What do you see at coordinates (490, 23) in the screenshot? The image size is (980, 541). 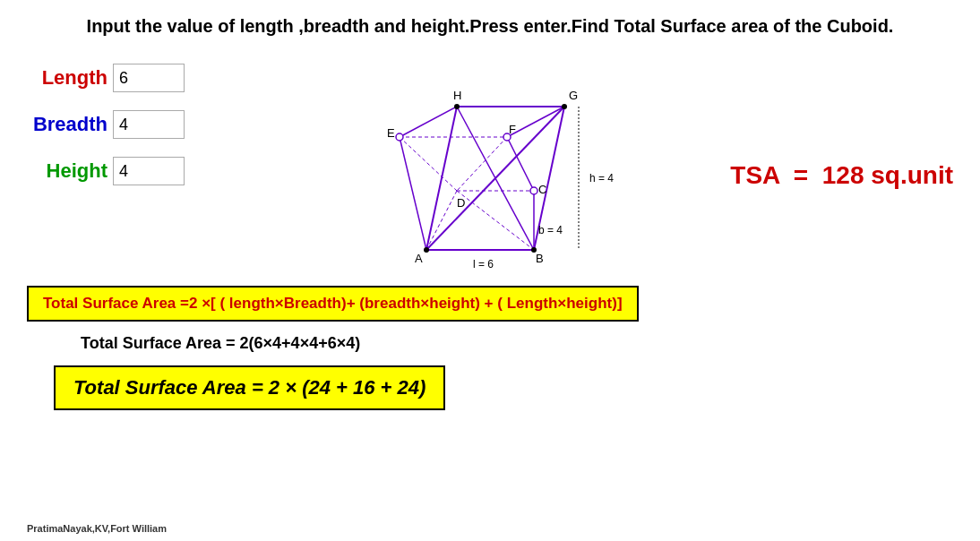 I see `page-title: Input the value of length ,breadth and h…` at bounding box center [490, 23].